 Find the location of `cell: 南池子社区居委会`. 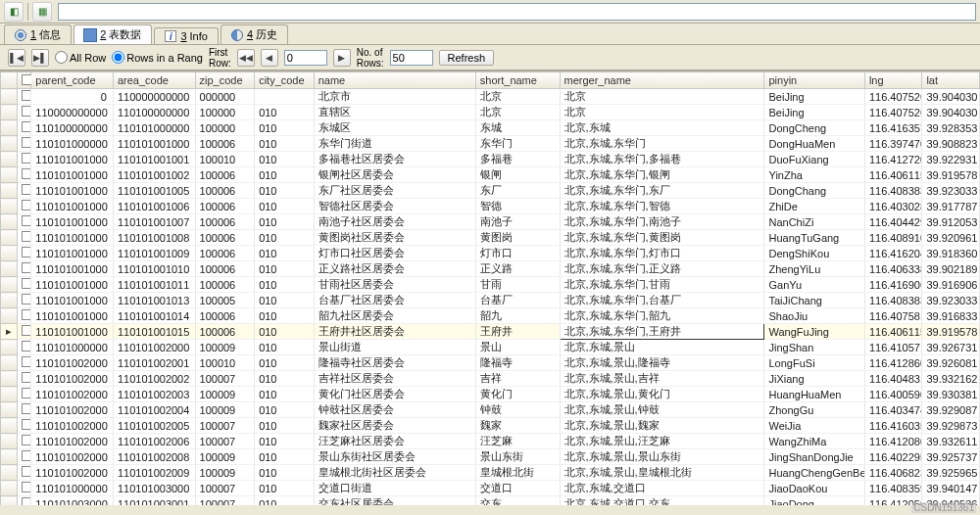

cell: 南池子社区居委会 is located at coordinates (394, 222).